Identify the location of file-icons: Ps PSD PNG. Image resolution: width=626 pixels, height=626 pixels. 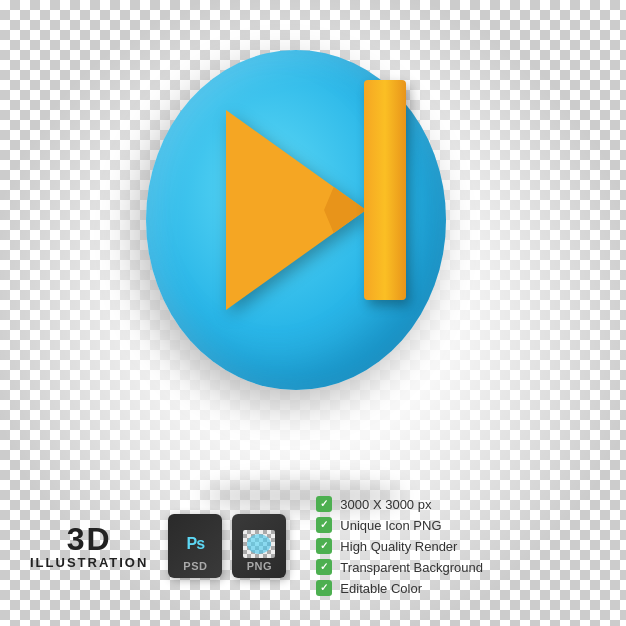
(227, 546).